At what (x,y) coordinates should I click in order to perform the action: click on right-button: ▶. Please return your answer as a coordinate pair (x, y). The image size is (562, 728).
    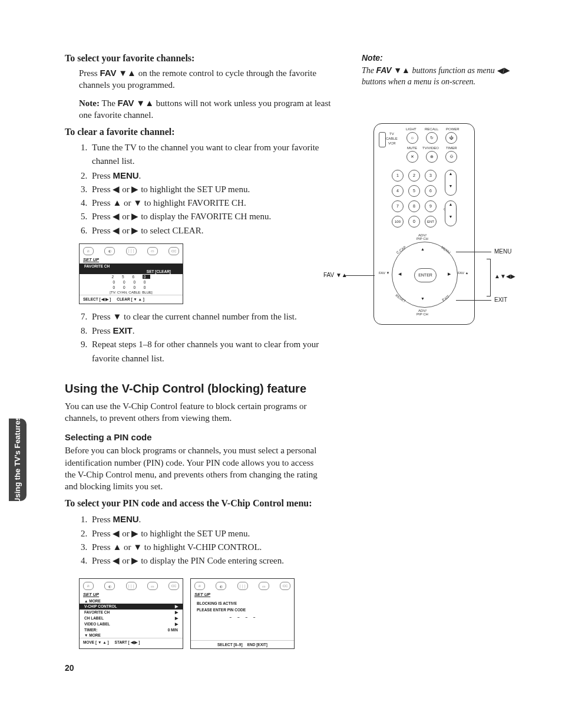
    Looking at the image, I should click on (449, 274).